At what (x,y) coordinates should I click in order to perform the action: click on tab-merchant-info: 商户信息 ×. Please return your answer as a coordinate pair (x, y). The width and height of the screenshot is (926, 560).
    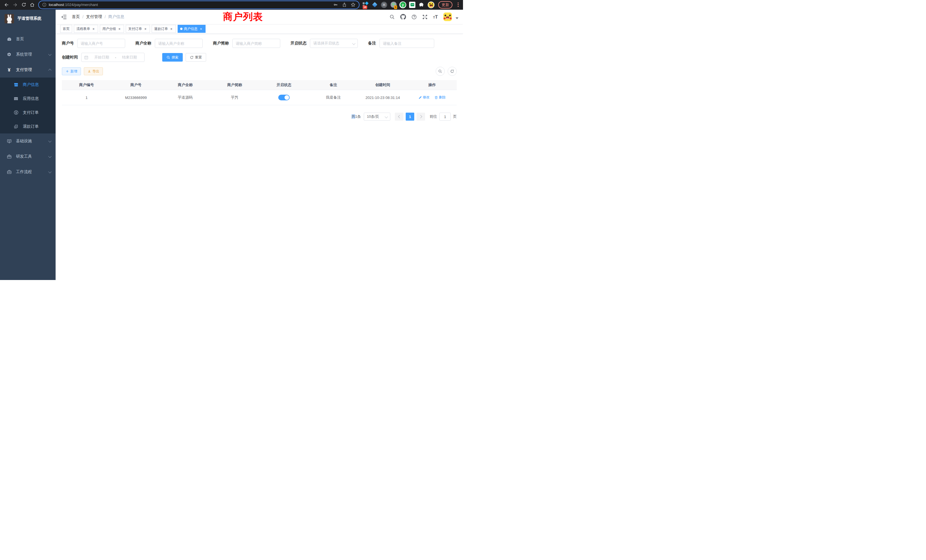
    Looking at the image, I should click on (192, 29).